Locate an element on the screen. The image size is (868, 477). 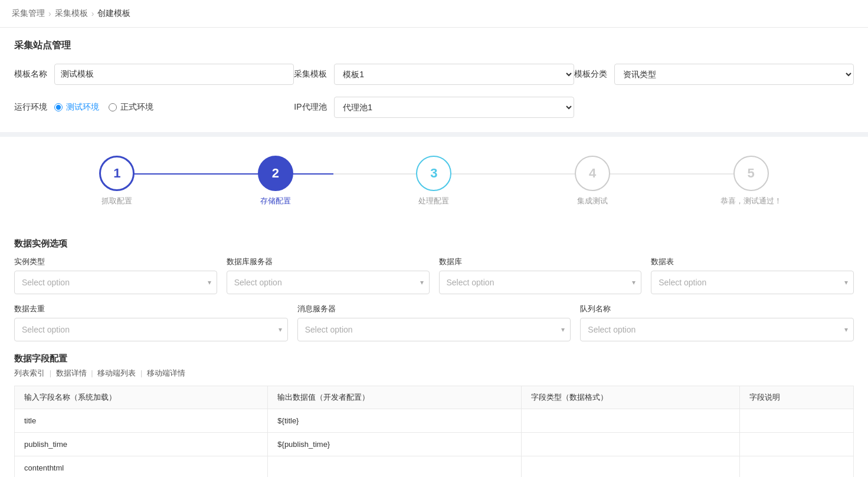
msg-server-label: 消息服务器 is located at coordinates (434, 309).